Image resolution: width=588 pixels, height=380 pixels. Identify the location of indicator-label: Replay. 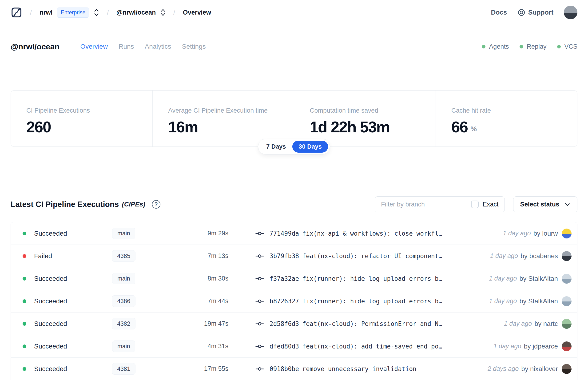
(536, 47).